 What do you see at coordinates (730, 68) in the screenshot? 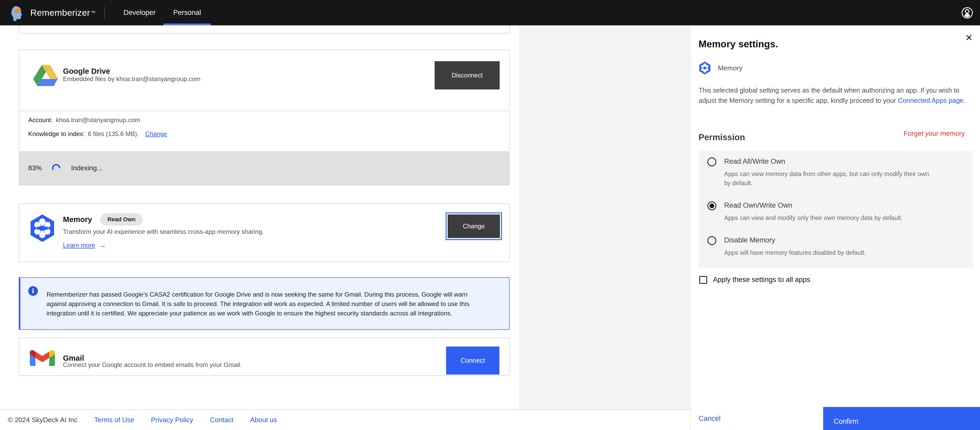
I see `panel-app-label: Memory` at bounding box center [730, 68].